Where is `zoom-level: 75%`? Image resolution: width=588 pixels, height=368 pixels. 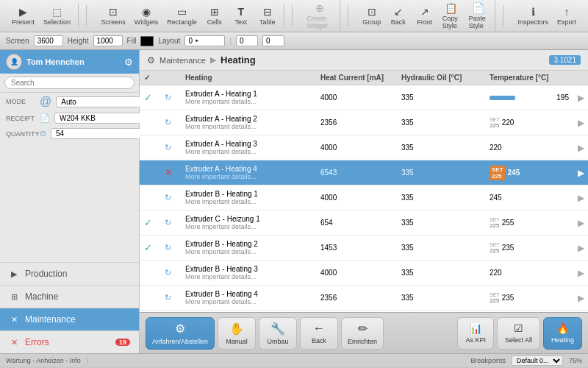
zoom-level: 75% is located at coordinates (576, 361).